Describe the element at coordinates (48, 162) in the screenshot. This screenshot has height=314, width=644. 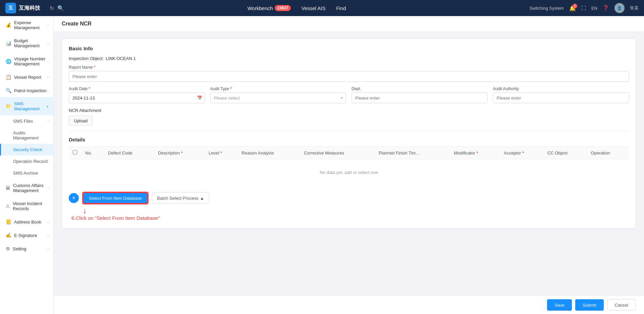
I see `chevron-right-operation: ›` at that location.